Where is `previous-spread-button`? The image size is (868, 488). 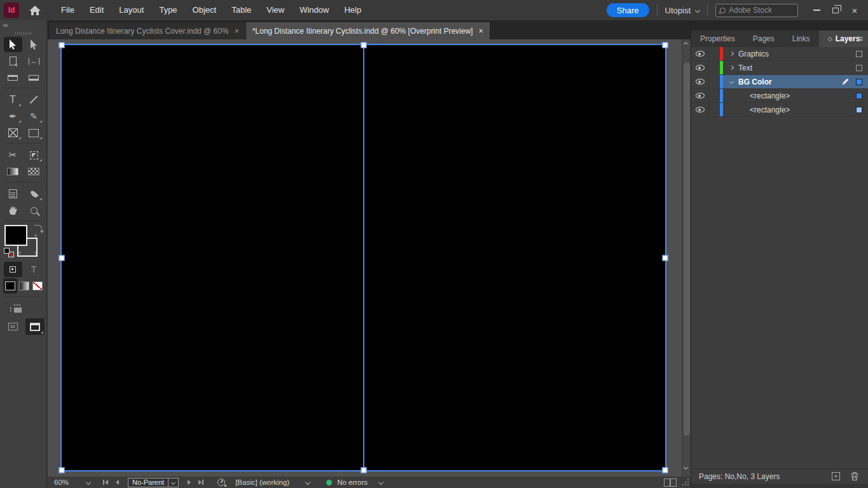
previous-spread-button is located at coordinates (117, 482).